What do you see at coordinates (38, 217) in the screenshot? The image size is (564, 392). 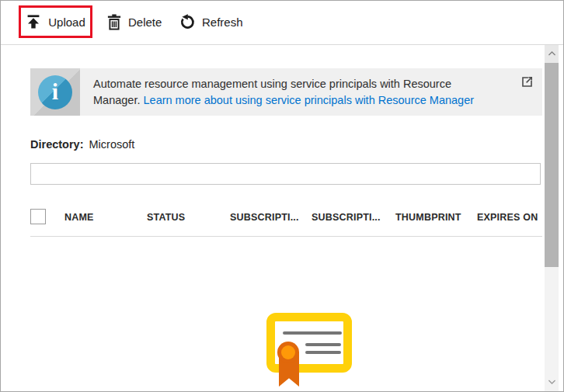 I see `select-all-checkbox` at bounding box center [38, 217].